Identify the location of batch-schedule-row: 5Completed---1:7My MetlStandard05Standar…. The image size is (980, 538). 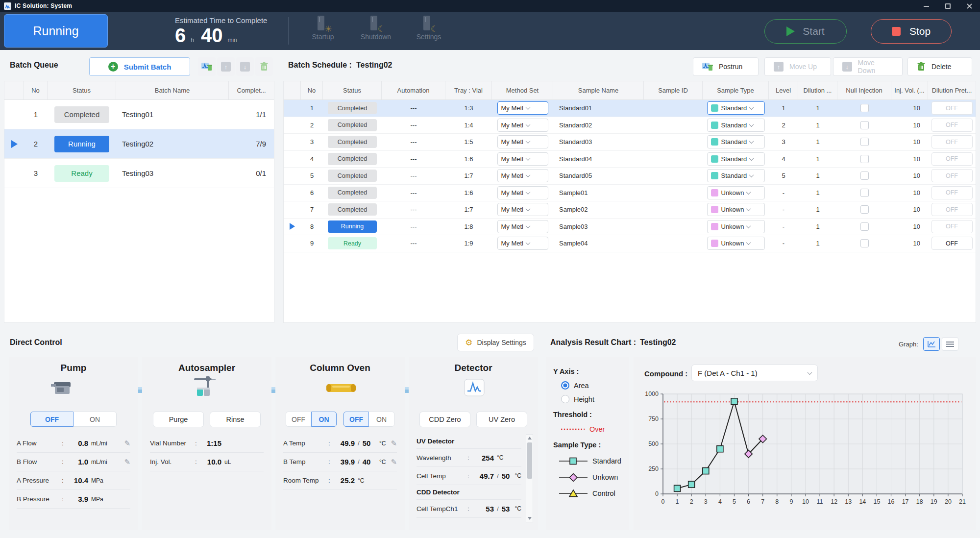
(630, 176).